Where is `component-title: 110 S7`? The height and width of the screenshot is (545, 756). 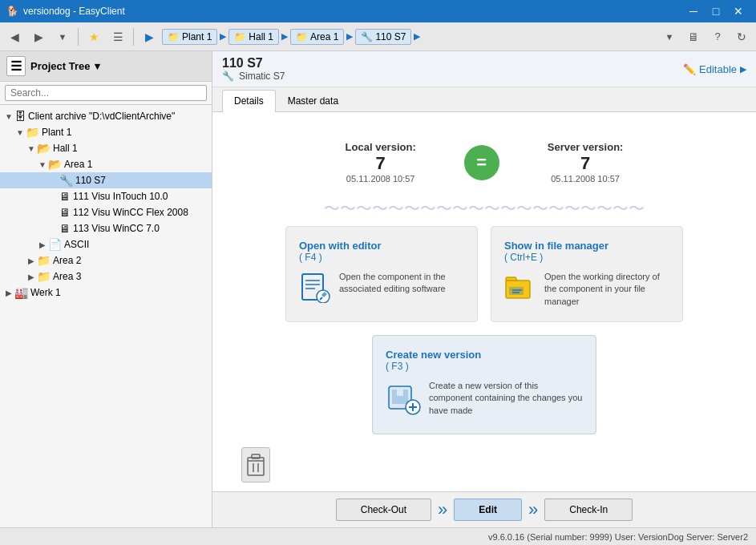 component-title: 110 S7 is located at coordinates (253, 63).